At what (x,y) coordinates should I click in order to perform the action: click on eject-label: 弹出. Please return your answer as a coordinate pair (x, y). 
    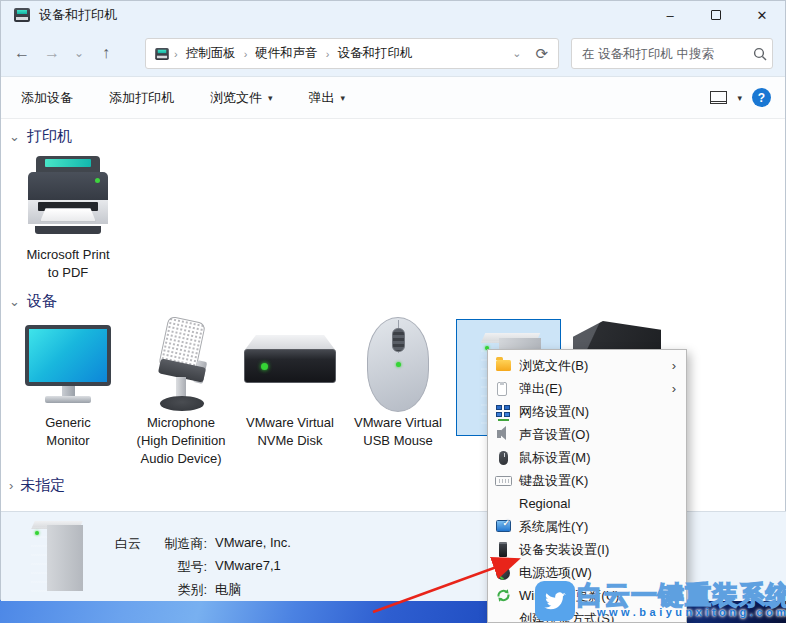
    Looking at the image, I should click on (322, 98).